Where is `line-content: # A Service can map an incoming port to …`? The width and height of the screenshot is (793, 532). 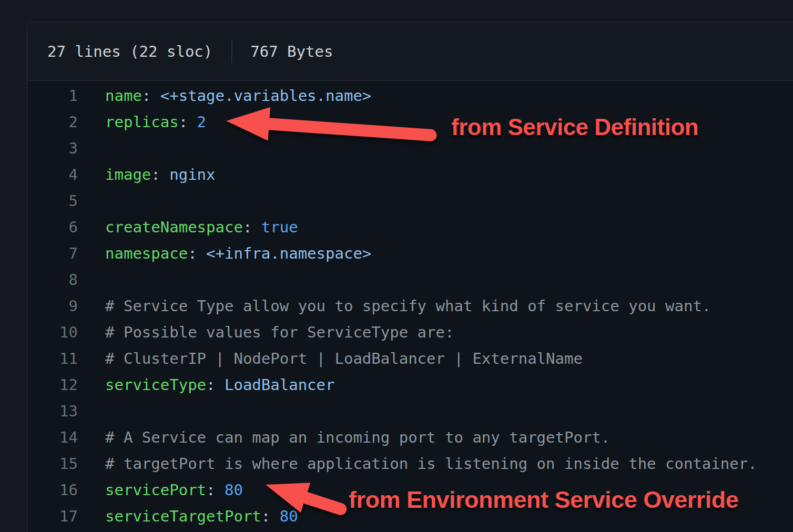 line-content: # A Service can map an incoming port to … is located at coordinates (358, 437).